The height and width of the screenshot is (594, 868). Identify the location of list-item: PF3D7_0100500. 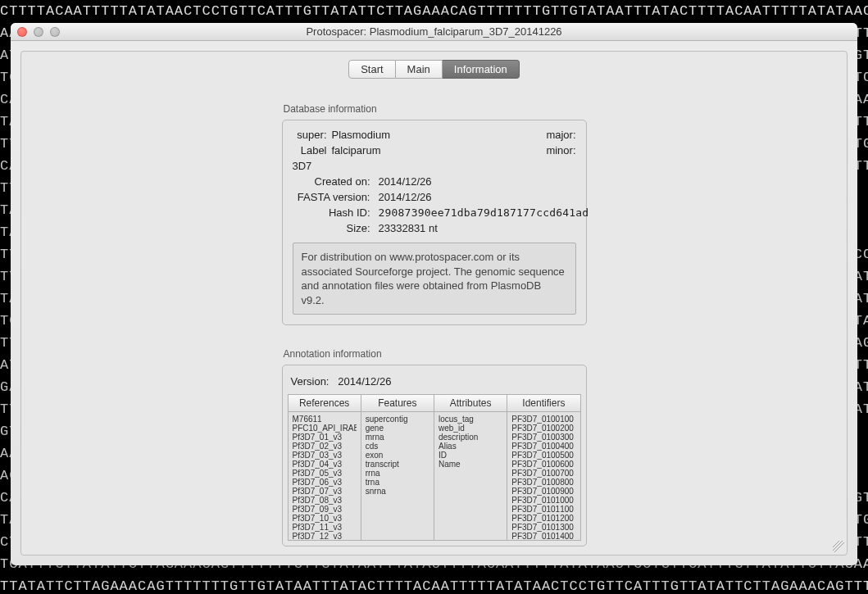
(543, 456).